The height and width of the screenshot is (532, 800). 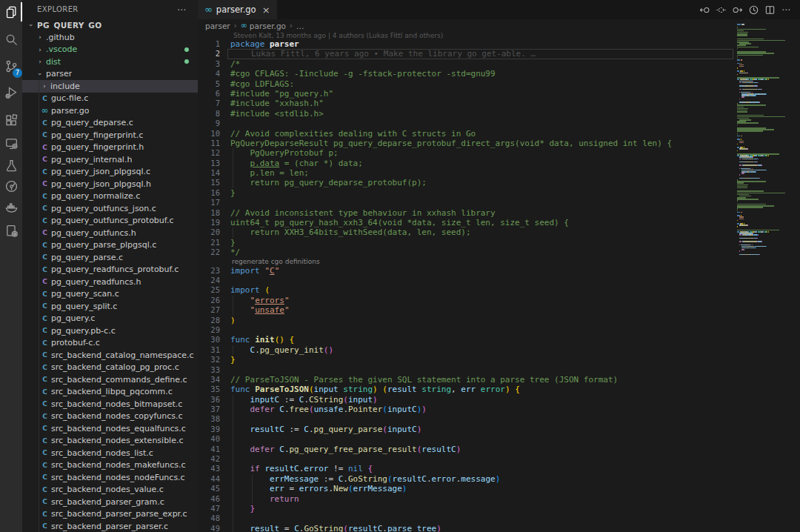 What do you see at coordinates (209, 222) in the screenshot?
I see `line-number: 19` at bounding box center [209, 222].